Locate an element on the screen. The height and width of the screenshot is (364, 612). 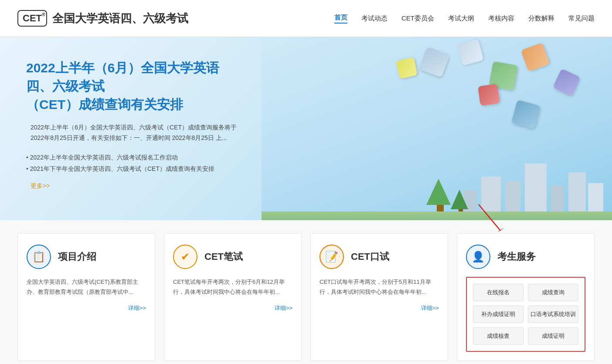
nav-syllabus: 考试大纲 is located at coordinates (461, 18).